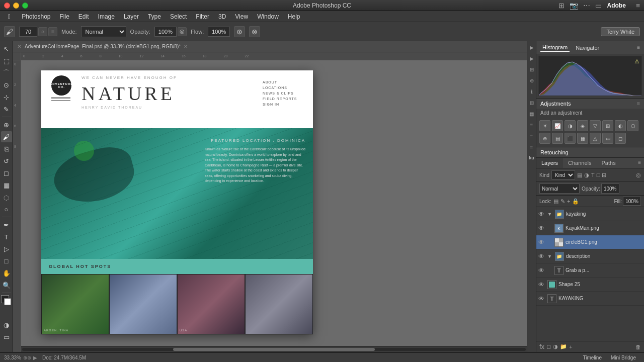 The height and width of the screenshot is (362, 644). Describe the element at coordinates (562, 201) in the screenshot. I see `lock-position-icon: ✎` at that location.